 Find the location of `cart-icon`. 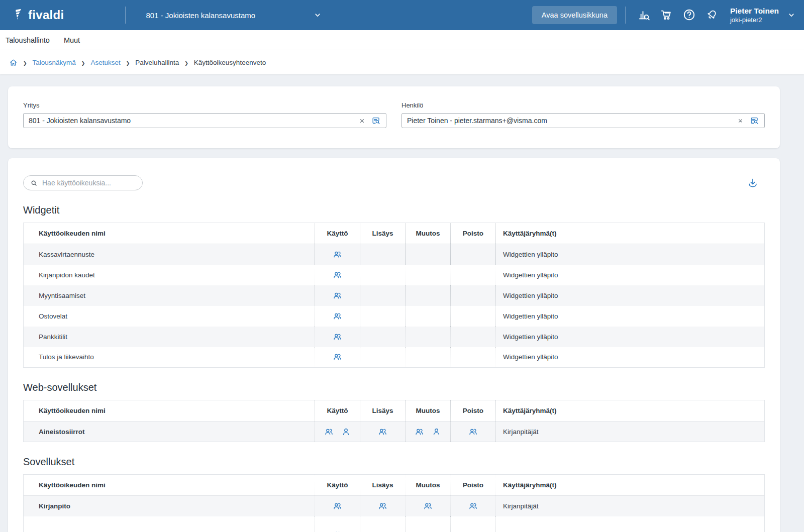

cart-icon is located at coordinates (666, 15).